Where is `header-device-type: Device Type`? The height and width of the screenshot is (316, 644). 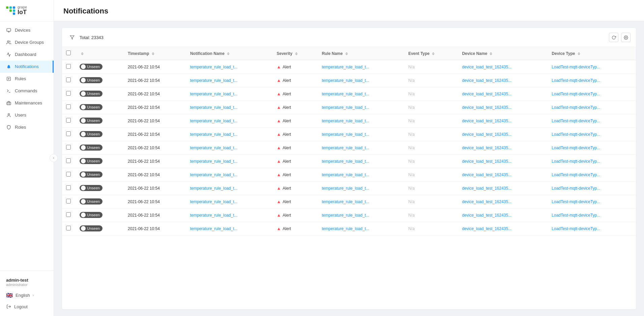
header-device-type: Device Type is located at coordinates (592, 54).